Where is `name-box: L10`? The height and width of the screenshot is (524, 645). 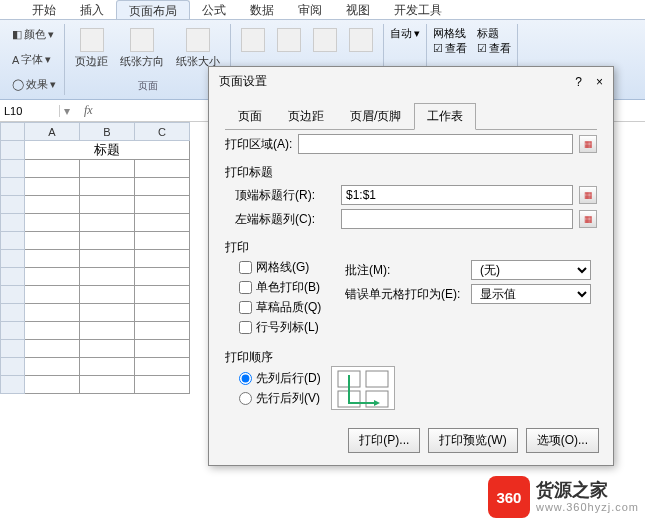
name-box: L10 is located at coordinates (30, 111).